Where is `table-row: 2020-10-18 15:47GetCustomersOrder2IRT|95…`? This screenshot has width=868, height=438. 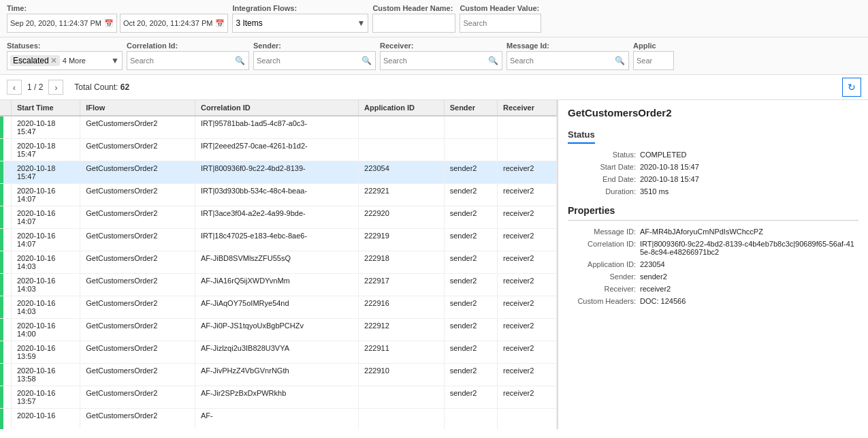 table-row: 2020-10-18 15:47GetCustomersOrder2IRT|95… is located at coordinates (278, 127).